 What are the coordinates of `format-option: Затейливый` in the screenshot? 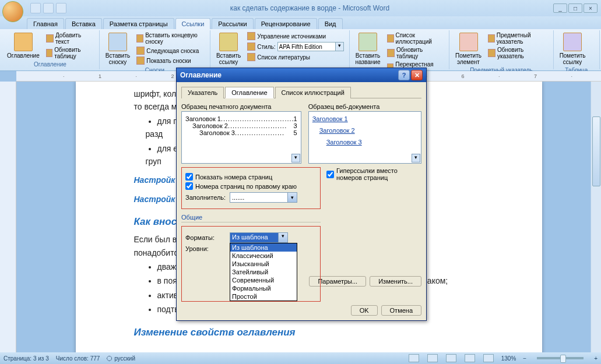 It's located at (263, 272).